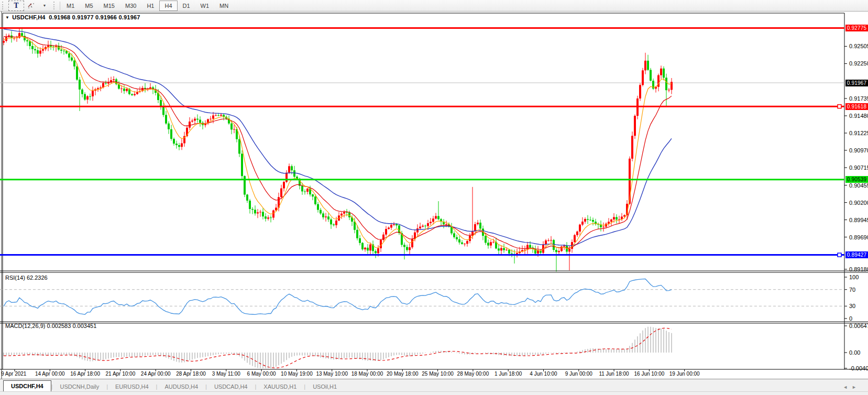 The height and width of the screenshot is (395, 868). I want to click on timeframe-group: M1M5M15M30H1H4D1W1MN, so click(148, 6).